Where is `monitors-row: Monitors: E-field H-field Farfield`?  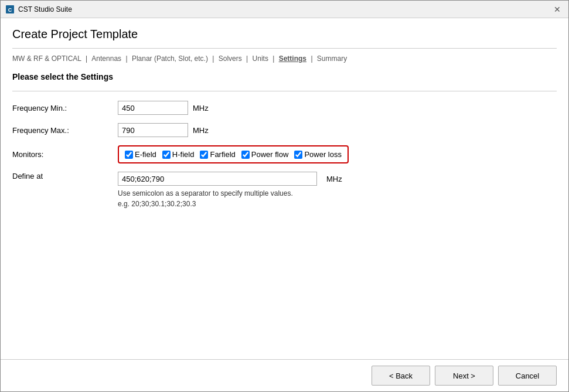
monitors-row: Monitors: E-field H-field Farfield is located at coordinates (285, 155).